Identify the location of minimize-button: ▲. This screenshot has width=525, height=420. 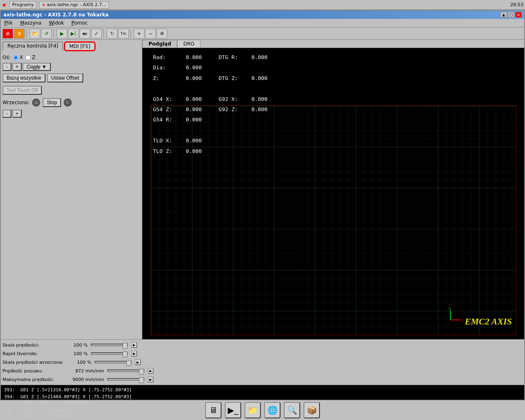
(504, 15).